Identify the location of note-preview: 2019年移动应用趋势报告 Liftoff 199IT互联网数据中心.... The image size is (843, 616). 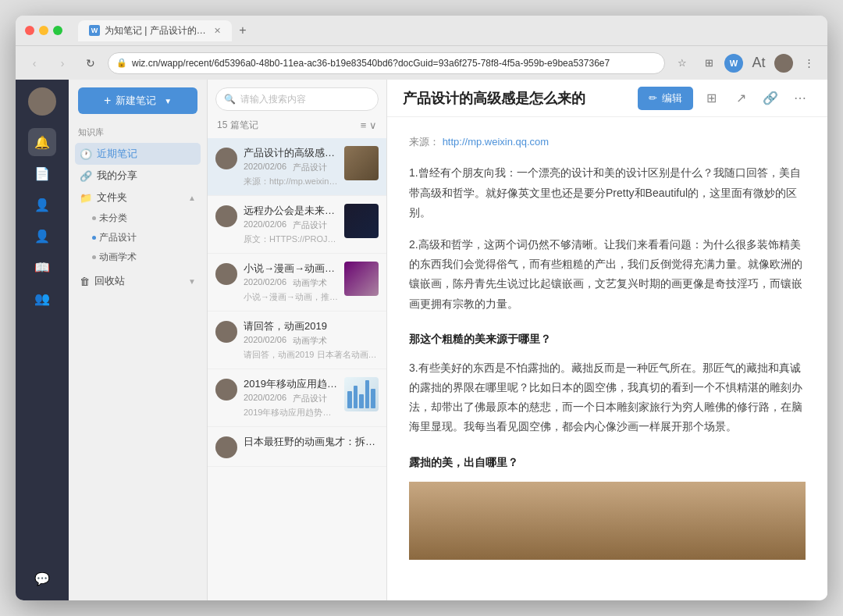
(290, 412).